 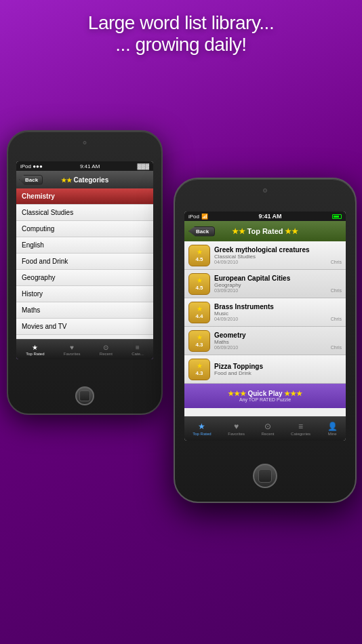 What do you see at coordinates (85, 262) in the screenshot?
I see `list-item: Food and Drink` at bounding box center [85, 262].